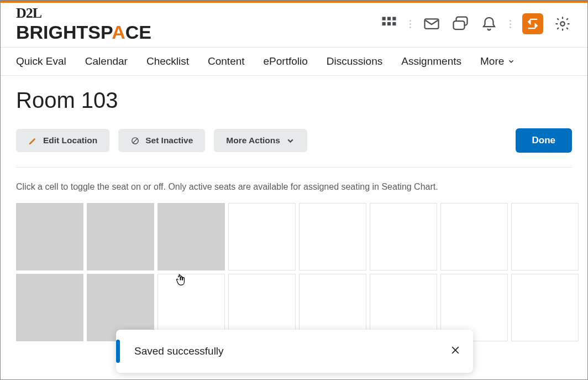 The image size is (588, 380). Describe the element at coordinates (431, 61) in the screenshot. I see `nav-assignments: Assignments` at that location.